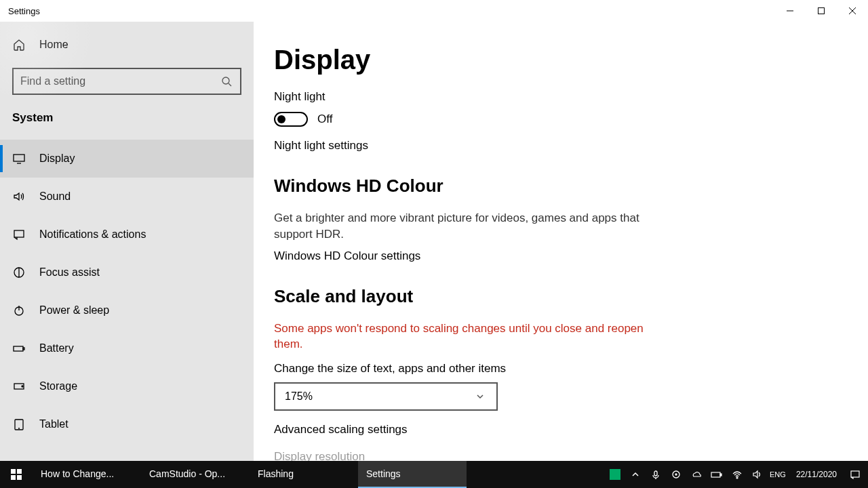 This screenshot has width=868, height=488. I want to click on tray-notifications-icon, so click(855, 474).